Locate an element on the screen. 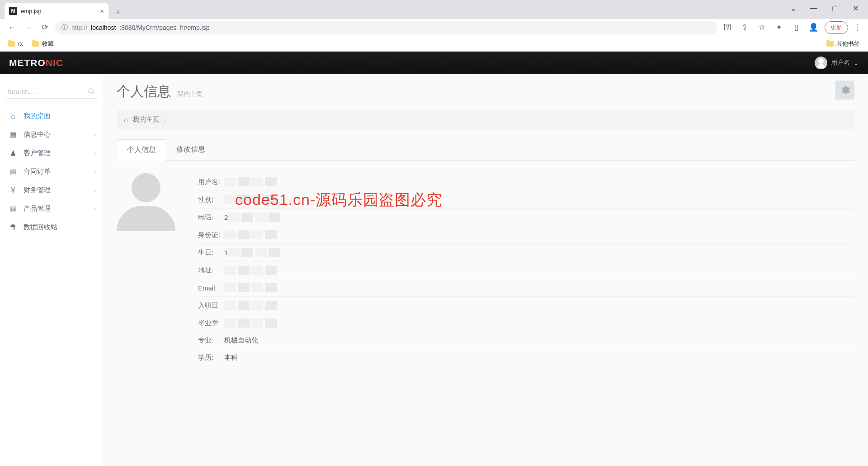  tab-edit-info: 修改信息 is located at coordinates (191, 150).